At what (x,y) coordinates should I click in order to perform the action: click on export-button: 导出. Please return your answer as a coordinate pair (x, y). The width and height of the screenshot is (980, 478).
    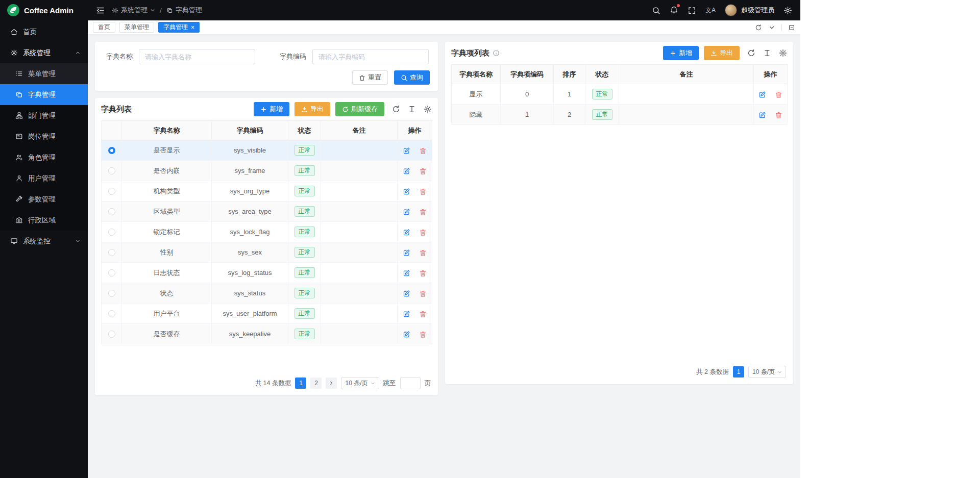
    Looking at the image, I should click on (312, 109).